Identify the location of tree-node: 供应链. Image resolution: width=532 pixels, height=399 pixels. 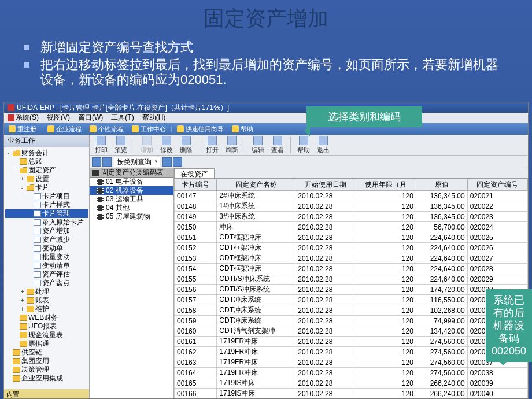
(46, 353).